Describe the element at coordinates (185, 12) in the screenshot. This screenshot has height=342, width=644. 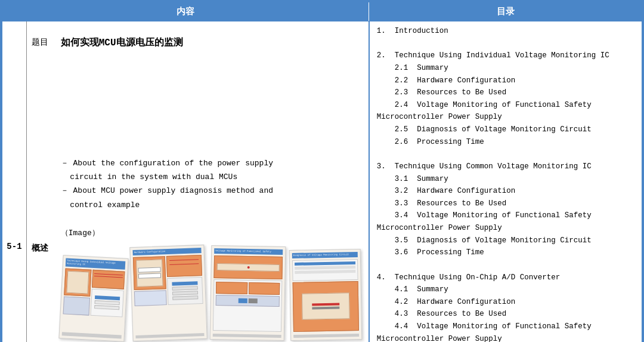
I see `content-header-label: 内容` at that location.